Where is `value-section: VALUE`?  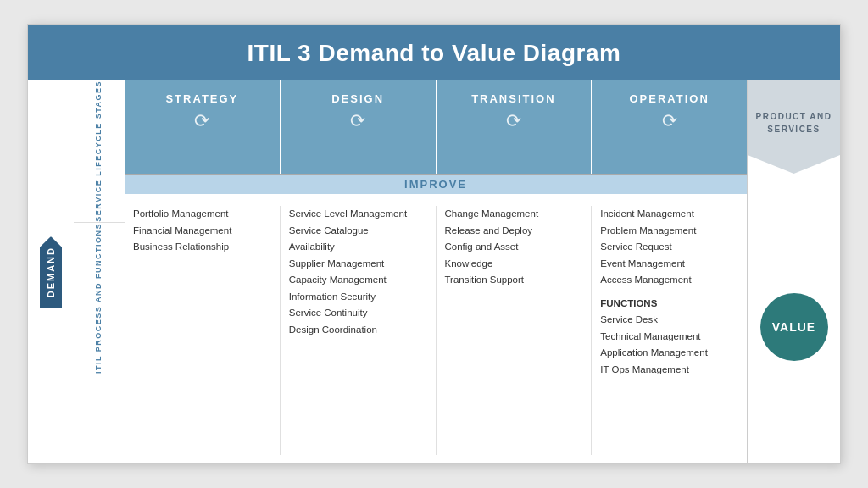 value-section: VALUE is located at coordinates (793, 319).